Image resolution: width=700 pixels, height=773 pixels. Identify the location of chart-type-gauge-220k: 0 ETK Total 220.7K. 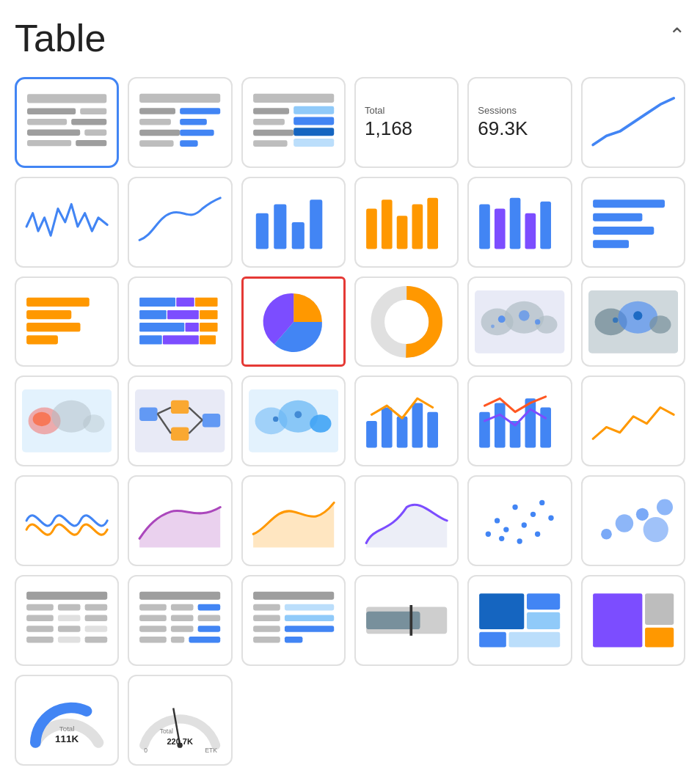
(180, 720).